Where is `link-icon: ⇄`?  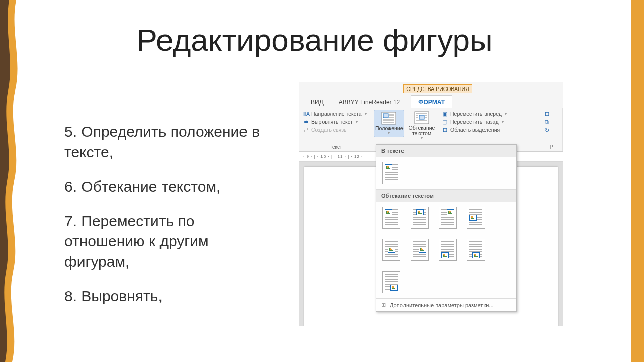
link-icon: ⇄ is located at coordinates (306, 130).